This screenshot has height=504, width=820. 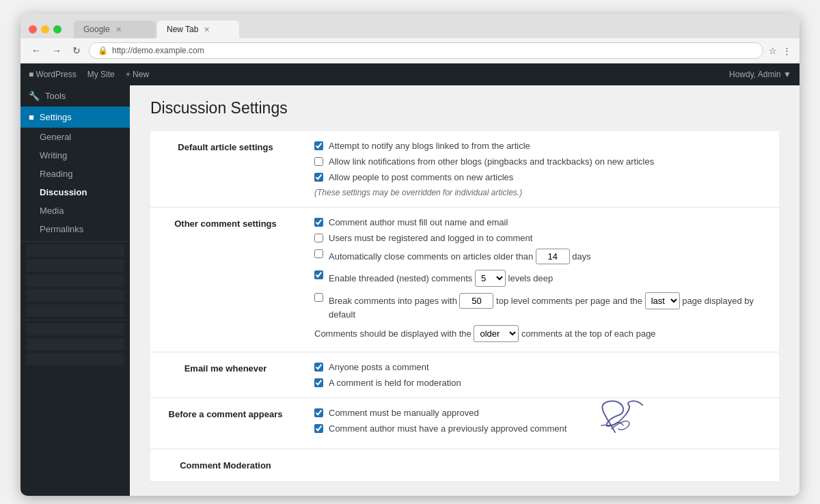 I want to click on lock-icon: 🔒, so click(x=102, y=51).